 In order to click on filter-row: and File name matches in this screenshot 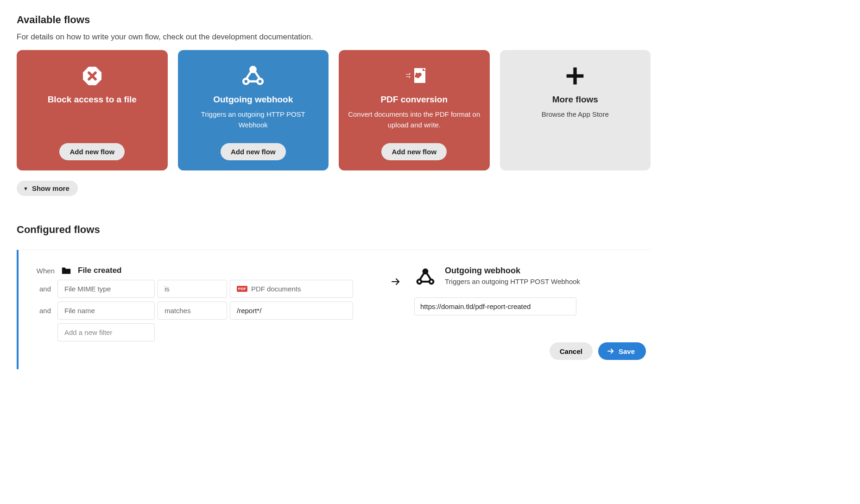, I will do `click(206, 310)`.